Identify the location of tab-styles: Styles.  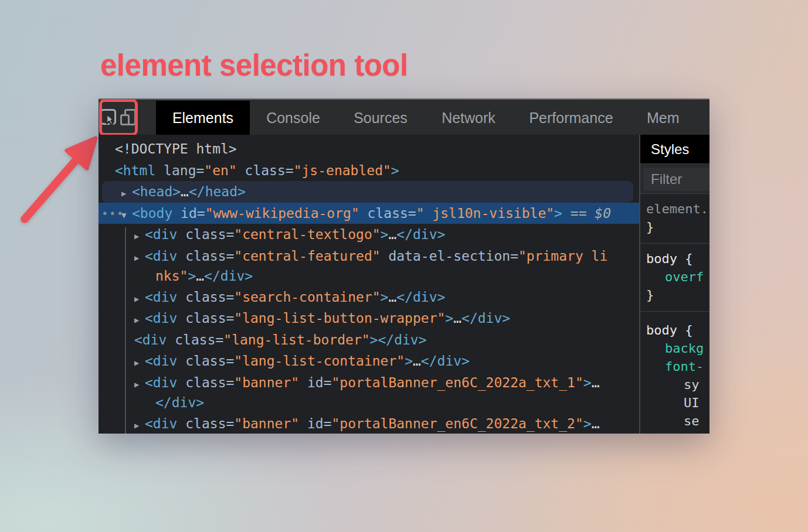
(675, 149).